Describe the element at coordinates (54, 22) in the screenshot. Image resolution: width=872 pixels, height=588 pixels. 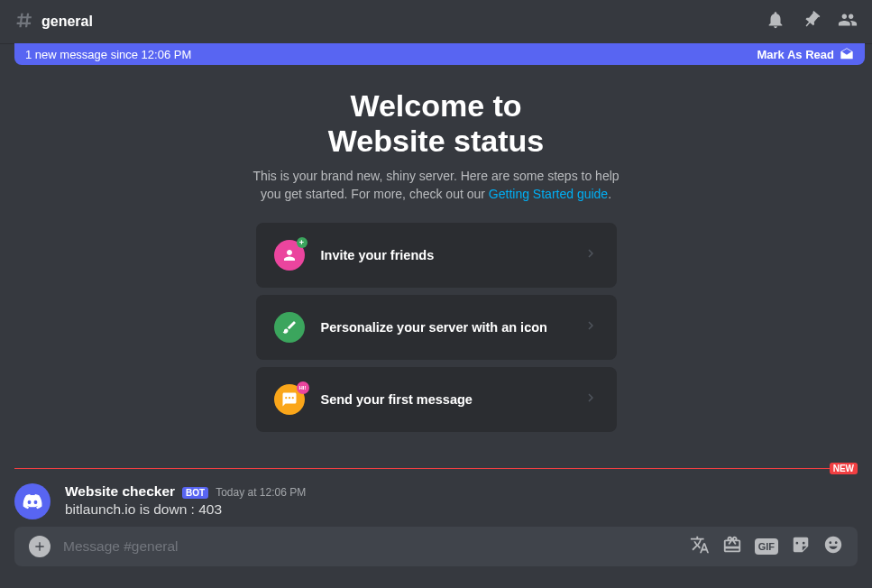
I see `header-left: general` at that location.